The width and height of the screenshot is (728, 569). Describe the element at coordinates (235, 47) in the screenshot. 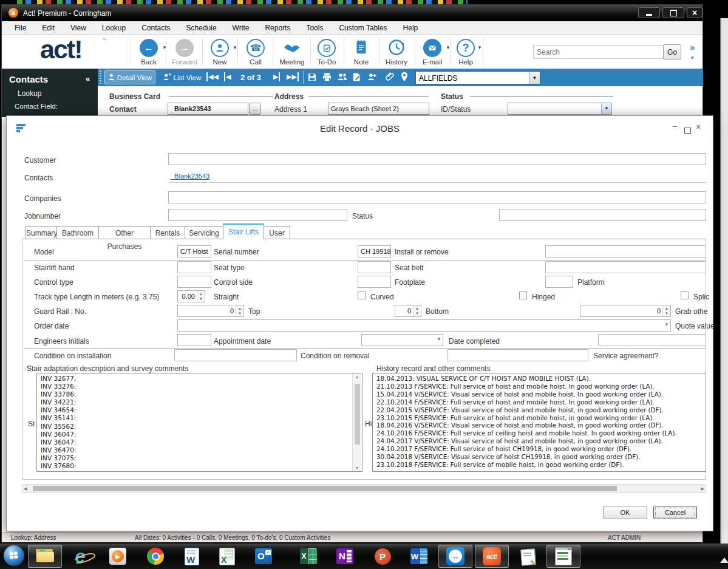

I see `new-dropdown-caret: ▼` at that location.